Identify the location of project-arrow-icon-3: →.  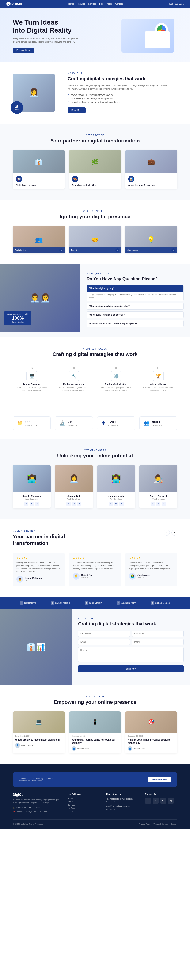
(173, 250).